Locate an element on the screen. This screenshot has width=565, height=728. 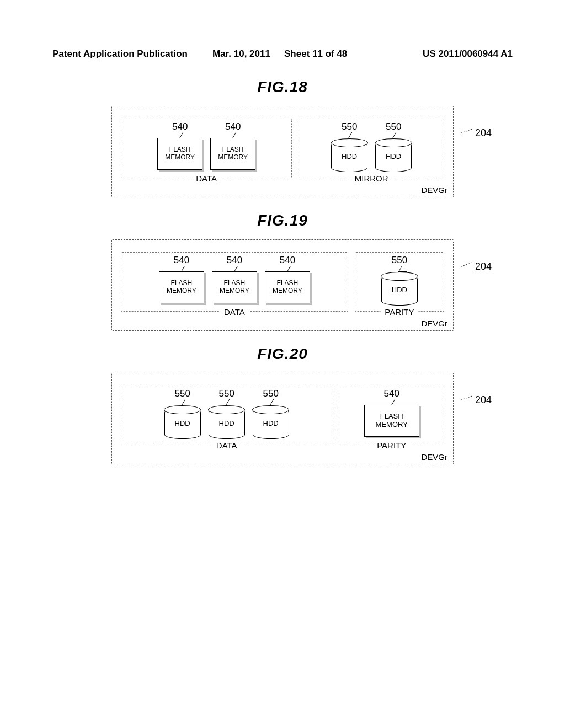
figure-18-title: FIG.18 is located at coordinates (282, 87).